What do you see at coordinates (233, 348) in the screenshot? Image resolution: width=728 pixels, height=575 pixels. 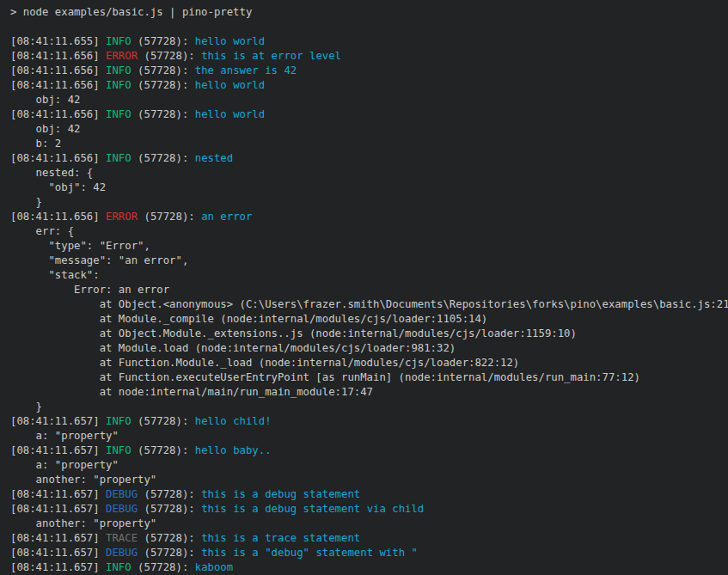 I see `log-text: at Module.load (node:internal/modules/cj…` at bounding box center [233, 348].